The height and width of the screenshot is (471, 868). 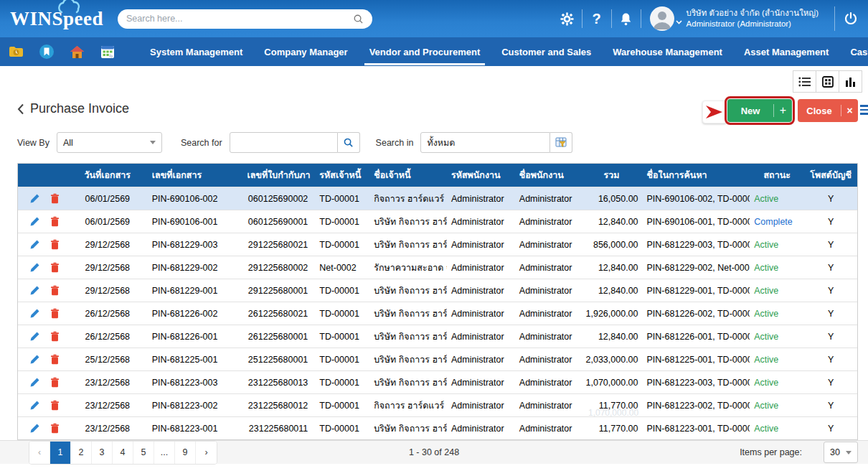 What do you see at coordinates (438, 359) in the screenshot?
I see `table-row: 25/12/2568PIN-681225-001251225680001TD-0…` at bounding box center [438, 359].